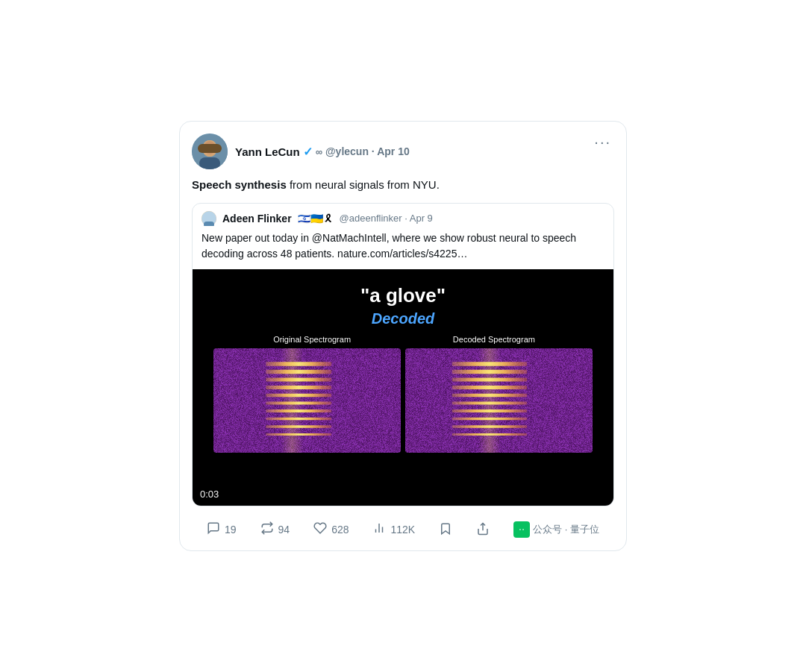 Image resolution: width=806 pixels, height=672 pixels. I want to click on views-count: 112K, so click(403, 530).